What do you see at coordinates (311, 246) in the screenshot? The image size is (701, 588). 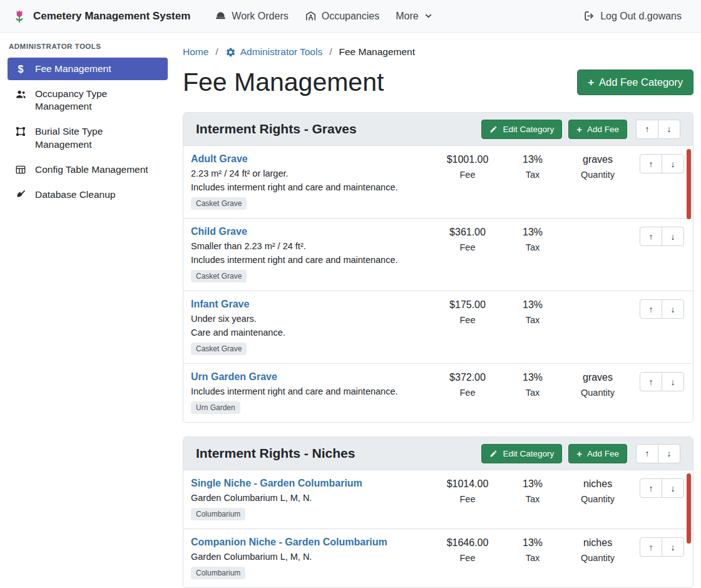 I see `fee-description: Smaller than 2.23 m² / 24 ft².` at bounding box center [311, 246].